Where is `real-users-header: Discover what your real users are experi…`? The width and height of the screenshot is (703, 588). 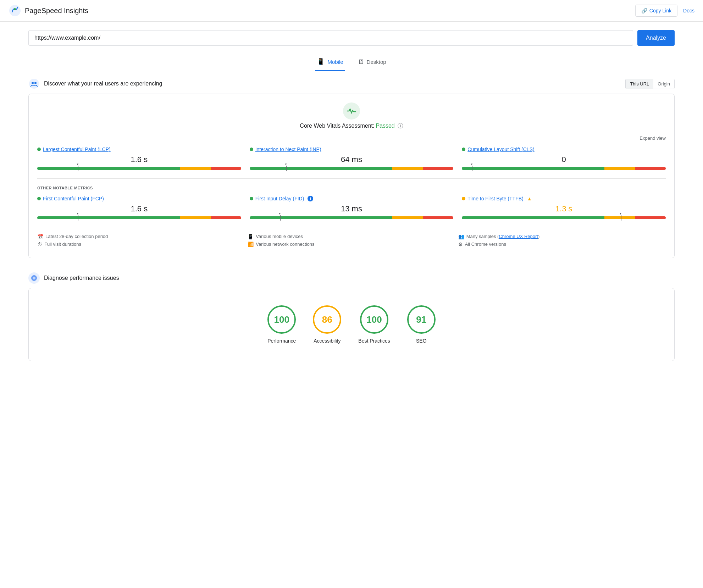 real-users-header: Discover what your real users are experi… is located at coordinates (352, 82).